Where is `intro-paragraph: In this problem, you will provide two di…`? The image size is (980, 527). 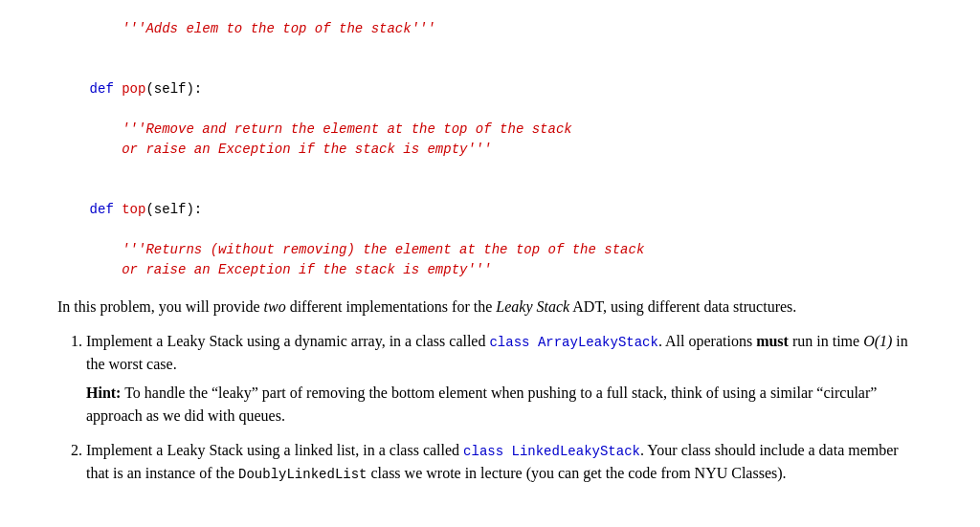
intro-paragraph: In this problem, you will provide two di… is located at coordinates (490, 307).